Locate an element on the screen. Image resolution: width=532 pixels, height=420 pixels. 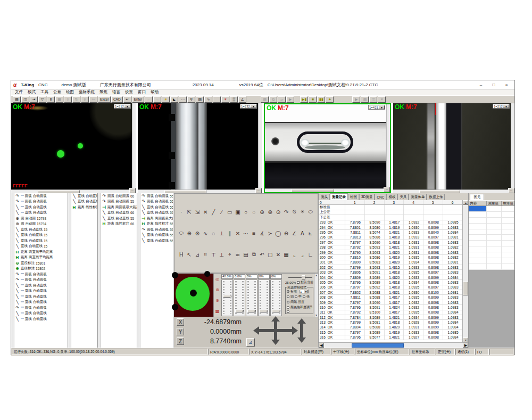
grid-tool-icon: ▦ is located at coordinates (286, 254).